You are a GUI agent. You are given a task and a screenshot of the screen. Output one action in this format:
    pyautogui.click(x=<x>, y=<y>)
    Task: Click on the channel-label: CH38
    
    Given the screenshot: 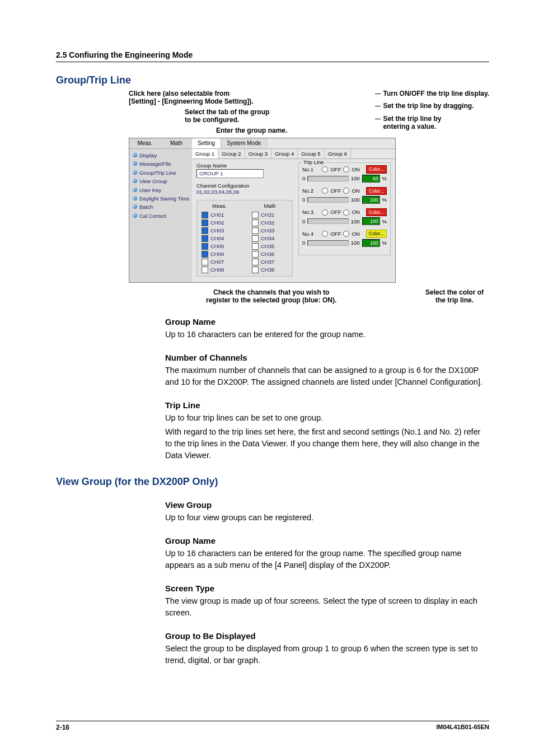 What is the action you would take?
    pyautogui.click(x=268, y=270)
    